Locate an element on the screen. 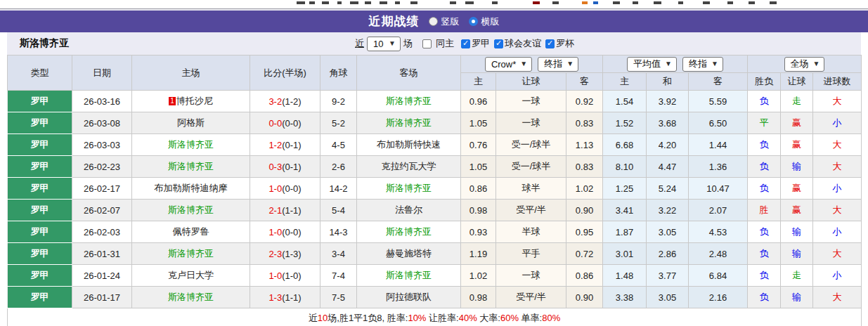 The height and width of the screenshot is (326, 868). fulltime-score: 0-3 is located at coordinates (276, 167).